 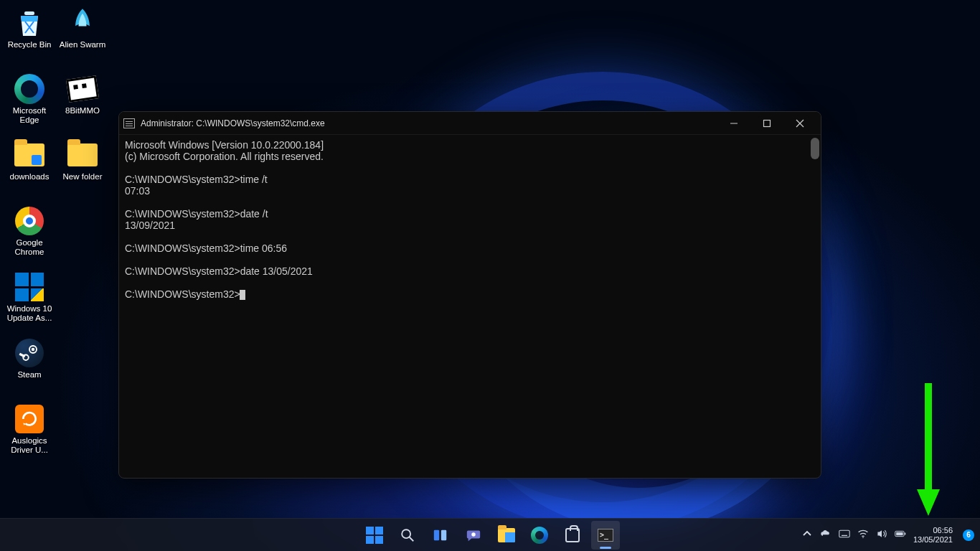 I want to click on desktop-icon-8bitmmo: 8BitMMO, so click(x=83, y=102).